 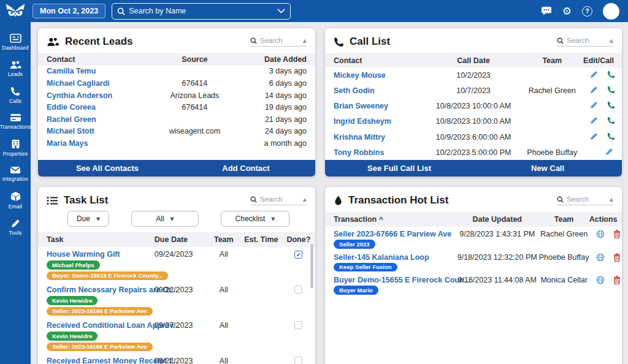 What do you see at coordinates (83, 254) in the screenshot?
I see `task-link: House Warming Gift` at bounding box center [83, 254].